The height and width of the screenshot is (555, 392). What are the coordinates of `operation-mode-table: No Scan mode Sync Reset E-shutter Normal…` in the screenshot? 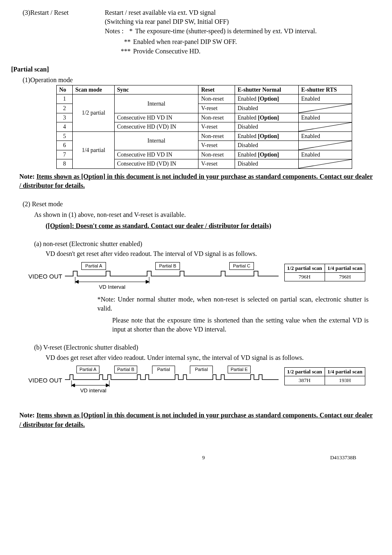 It's located at (204, 127).